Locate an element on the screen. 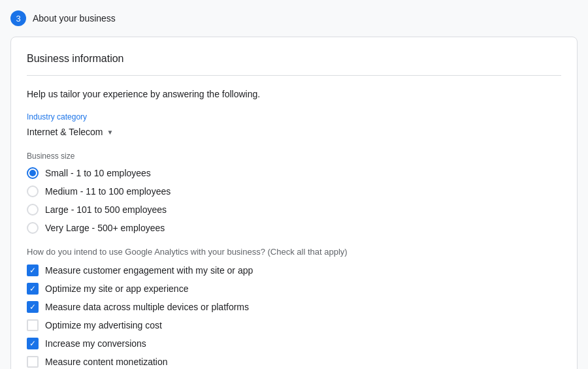 This screenshot has width=588, height=369. radio-very-large: Very Large - 500+ employees is located at coordinates (294, 228).